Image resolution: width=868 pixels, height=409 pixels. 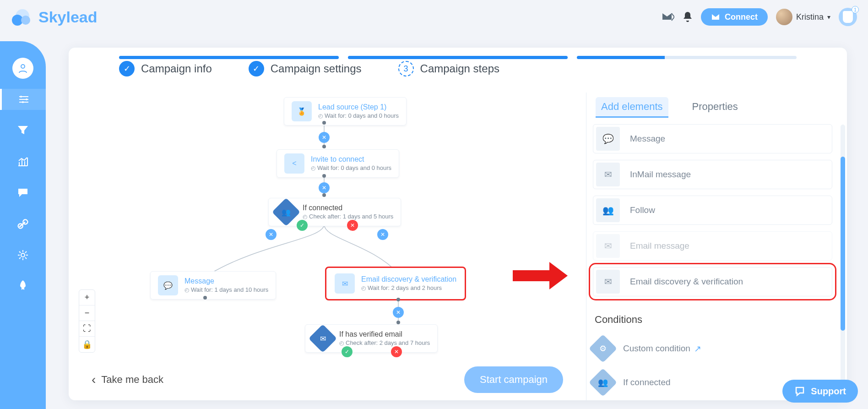 What do you see at coordinates (540, 276) in the screenshot?
I see `callout-arrow-icon` at bounding box center [540, 276].